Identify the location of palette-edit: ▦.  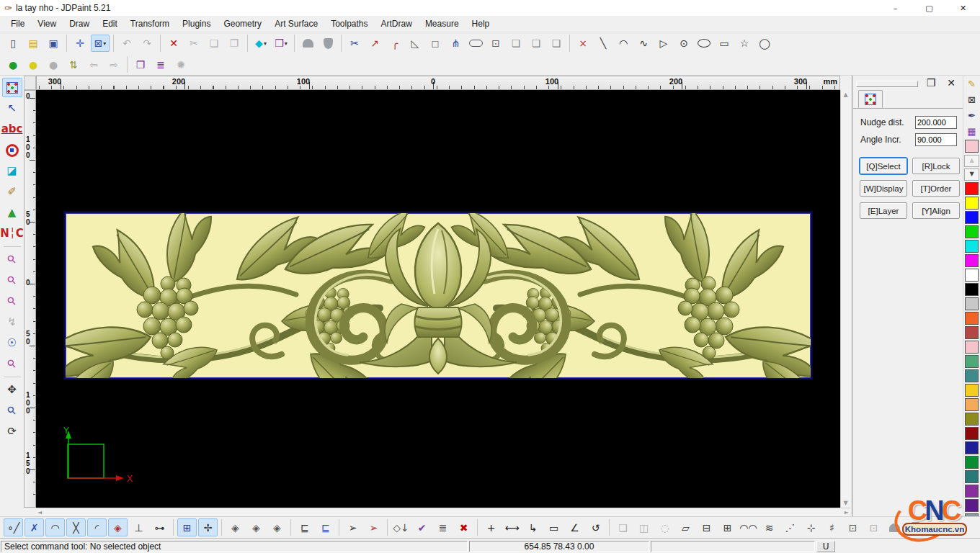
(971, 131).